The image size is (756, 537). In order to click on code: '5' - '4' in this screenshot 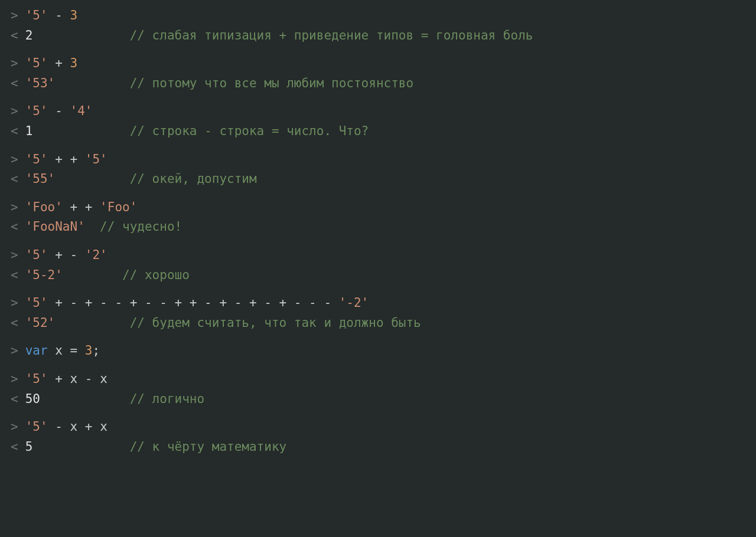, I will do `click(59, 112)`.